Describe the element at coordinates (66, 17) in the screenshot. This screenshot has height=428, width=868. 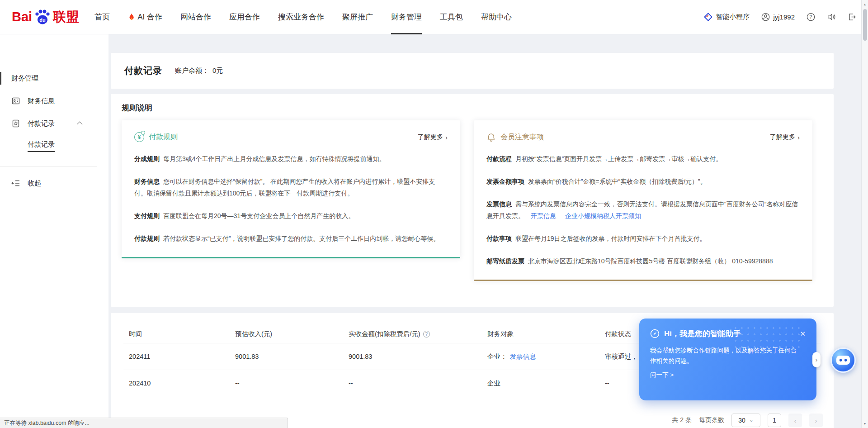
I see `logo-text-lianmeng: 联盟` at that location.